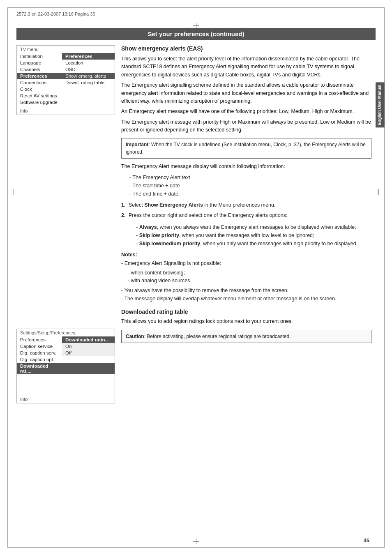 The image size is (392, 555). What do you see at coordinates (39, 56) in the screenshot?
I see `menu-cell-installation: Installation` at bounding box center [39, 56].